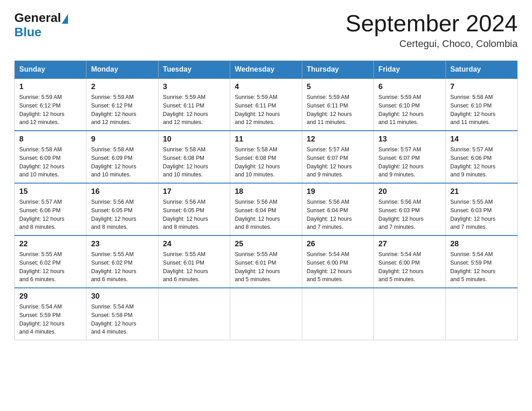 Image resolution: width=532 pixels, height=411 pixels. Describe the element at coordinates (338, 210) in the screenshot. I see `calendar-cell: 19Sunrise: 5:56 AMSunset: 6:04 PMDayligh…` at that location.